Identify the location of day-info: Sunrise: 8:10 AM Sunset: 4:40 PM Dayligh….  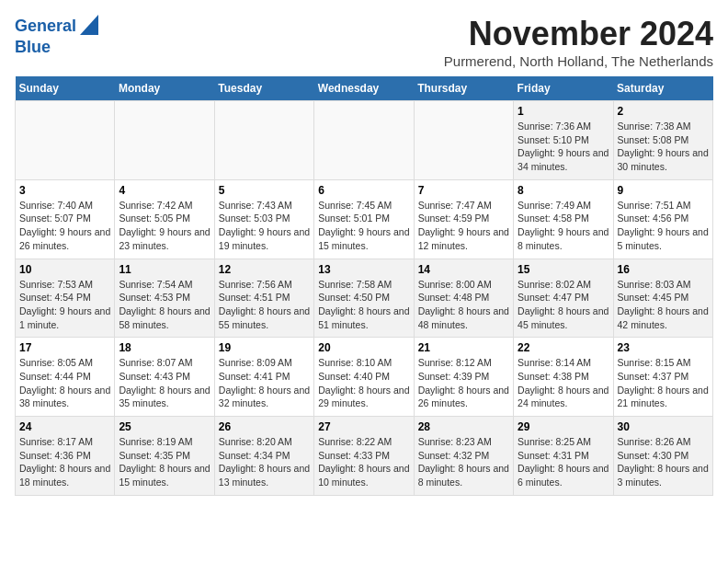
(364, 383).